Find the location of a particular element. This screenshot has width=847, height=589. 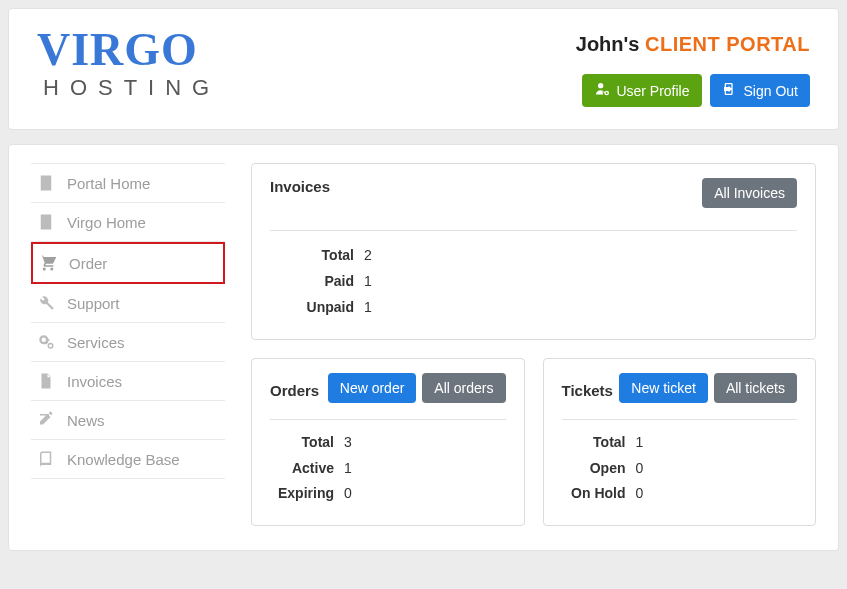

sidebar-item-label: Virgo Home is located at coordinates (106, 222).